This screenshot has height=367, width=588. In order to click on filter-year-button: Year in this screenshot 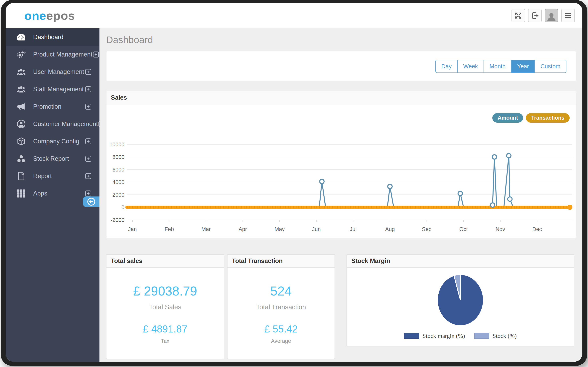, I will do `click(523, 66)`.